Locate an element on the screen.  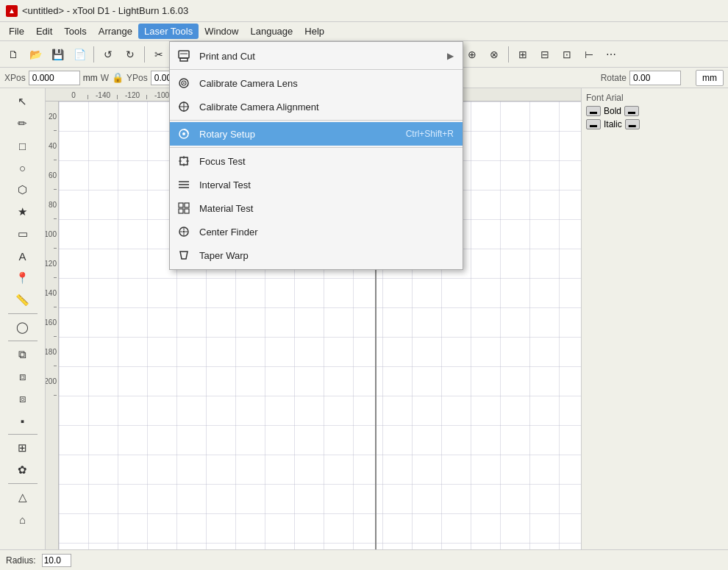
save-button: 💾 is located at coordinates (57, 54).